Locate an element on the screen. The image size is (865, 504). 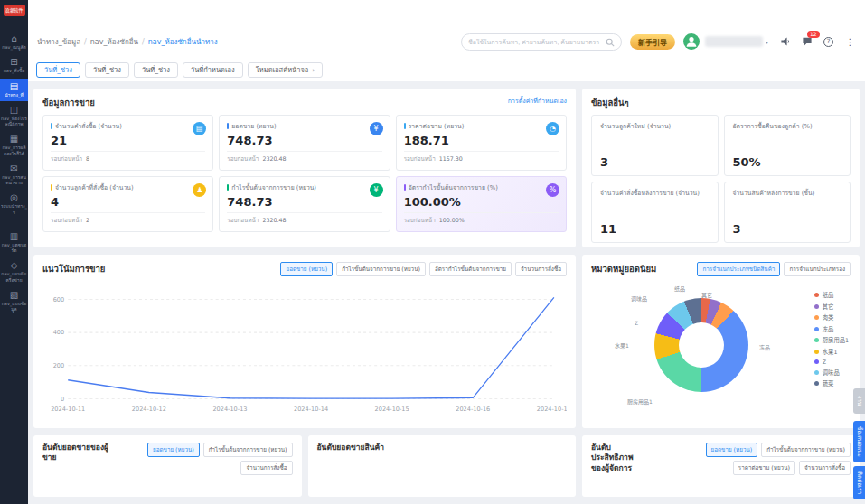
date-tab-range-3: วันที่_ช่วง is located at coordinates (155, 70).